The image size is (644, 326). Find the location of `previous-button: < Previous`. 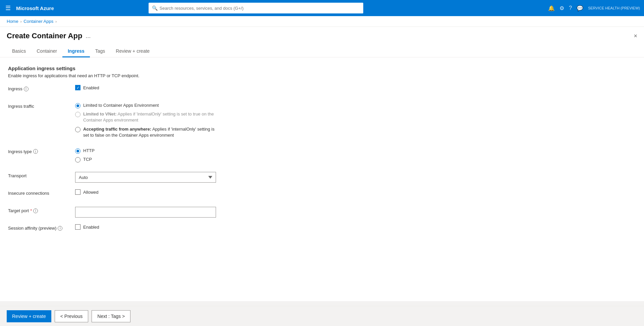

previous-button: < Previous is located at coordinates (72, 316).